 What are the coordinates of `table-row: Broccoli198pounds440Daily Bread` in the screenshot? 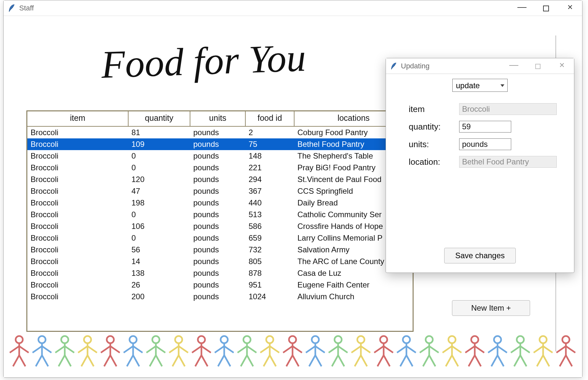 It's located at (220, 203).